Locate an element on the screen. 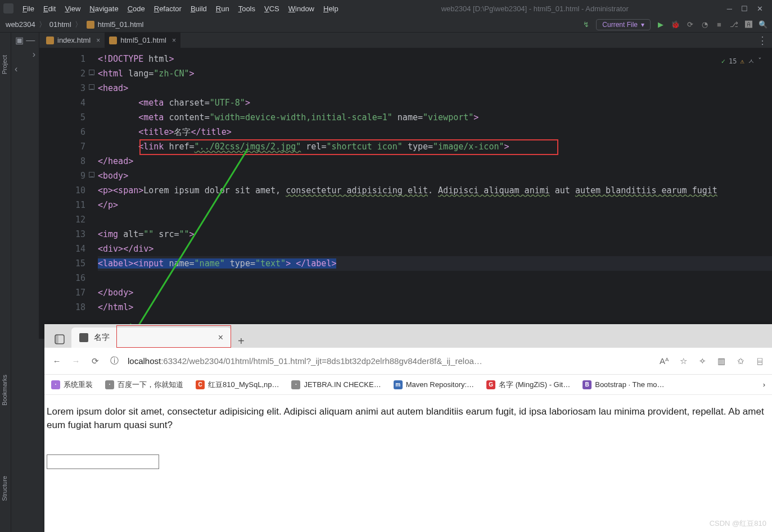  maximize-icon: ☐ is located at coordinates (744, 9).